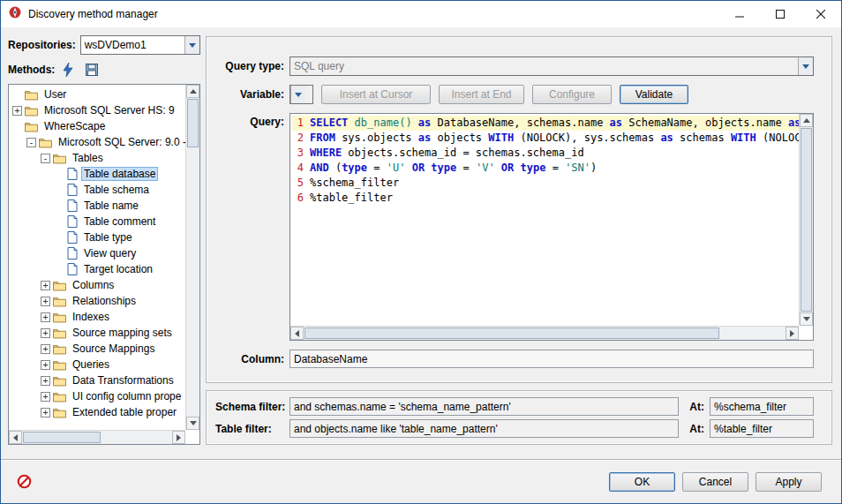  Describe the element at coordinates (545, 124) in the screenshot. I see `code-line-1: 1SELECT db_name() as DatabaseName, schem…` at that location.